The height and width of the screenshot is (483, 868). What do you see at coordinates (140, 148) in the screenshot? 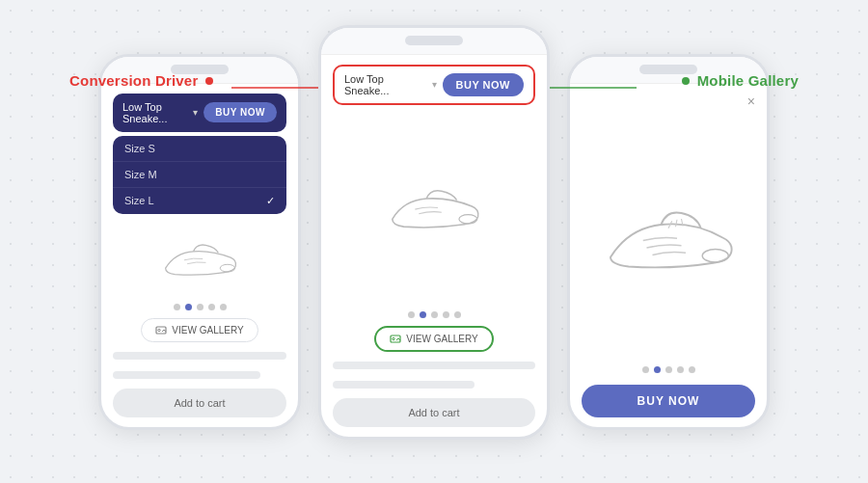
I see `size-s-label: Size S` at bounding box center [140, 148].